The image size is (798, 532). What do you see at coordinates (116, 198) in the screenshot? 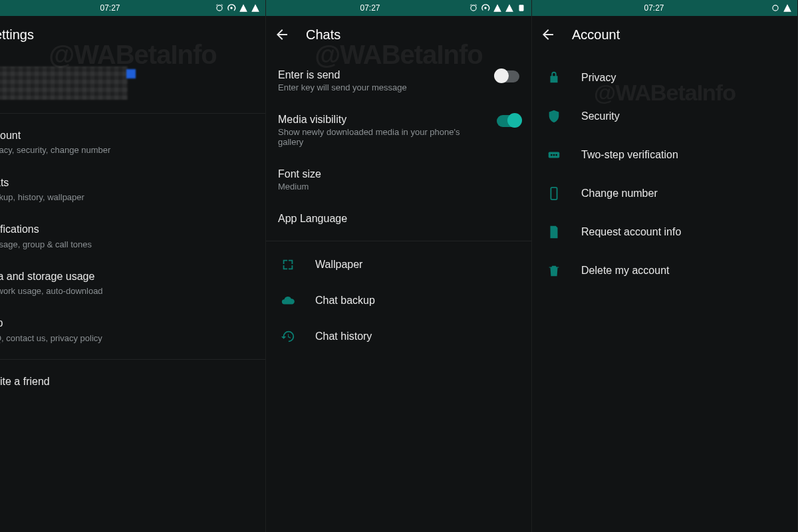
I see `item-sub: ckup, history, wallpaper` at bounding box center [116, 198].